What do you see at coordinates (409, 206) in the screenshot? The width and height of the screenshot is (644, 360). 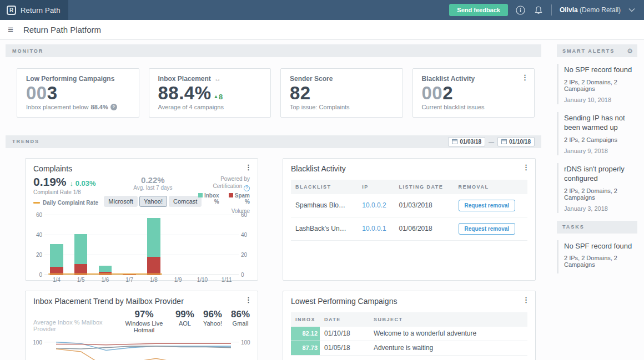 I see `table-row: Spamhaus Blo… 10.0.0.2 01/03/2018 Reques…` at bounding box center [409, 206].